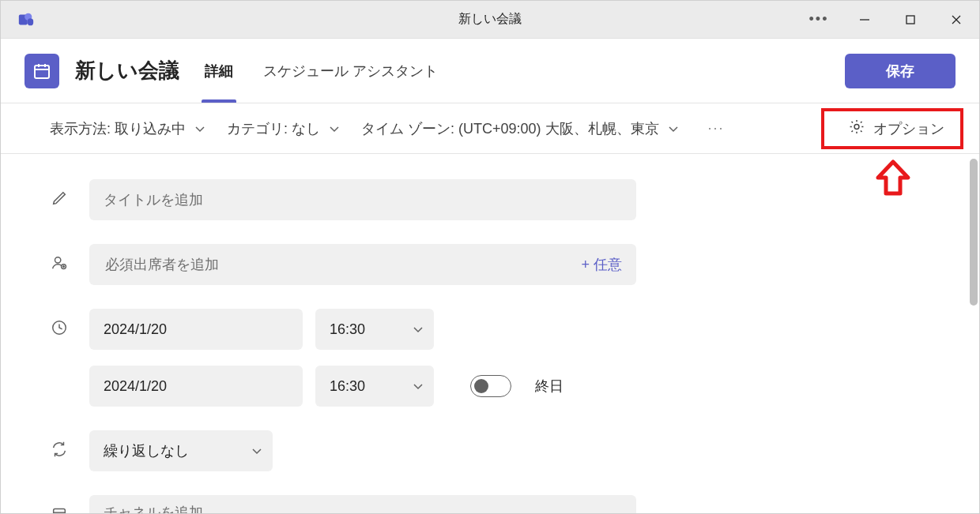 The image size is (980, 514). I want to click on tab-scheduling-assistant: スケジュール アシスタント, so click(351, 71).